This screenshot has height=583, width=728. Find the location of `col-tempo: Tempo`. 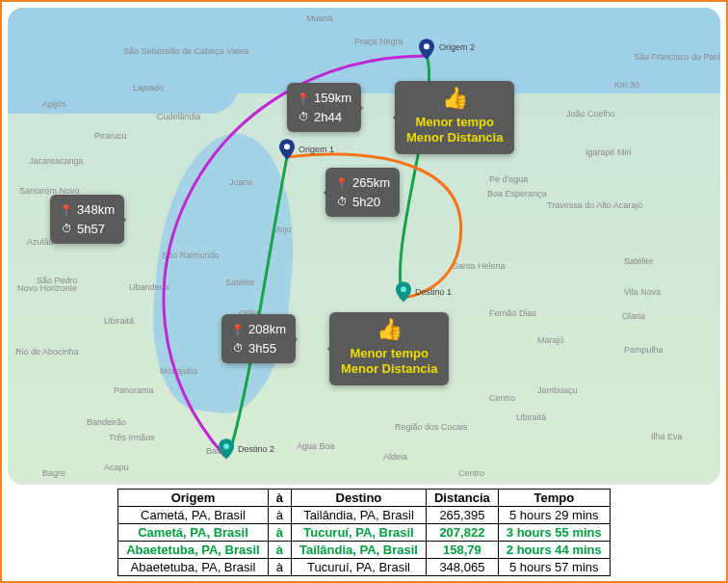

col-tempo: Tempo is located at coordinates (554, 498).